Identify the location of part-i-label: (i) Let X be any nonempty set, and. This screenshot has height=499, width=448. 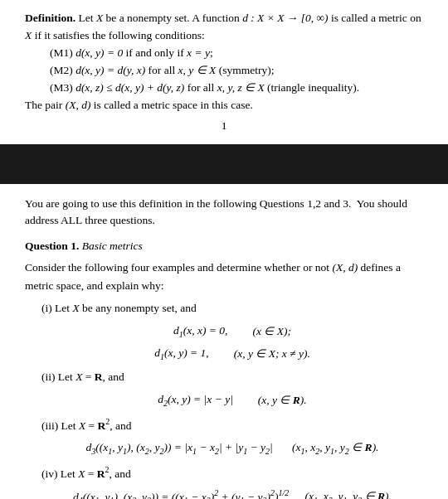
(232, 308).